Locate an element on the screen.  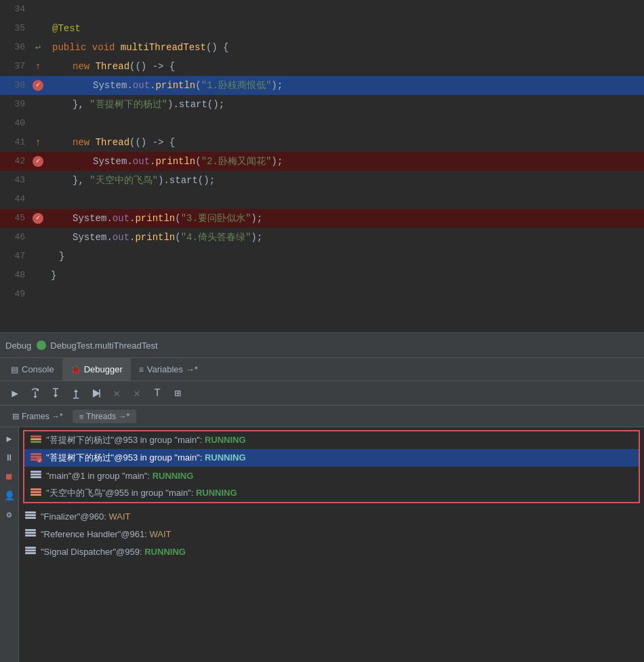
thread-item-3: "main"@1 in group "main": RUNNING is located at coordinates (331, 475).